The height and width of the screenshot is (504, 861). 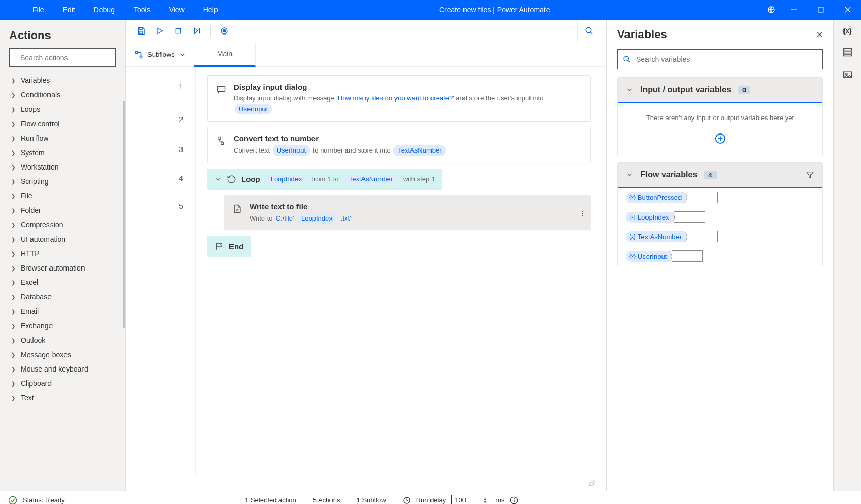 What do you see at coordinates (210, 10) in the screenshot?
I see `menu-help: Help` at bounding box center [210, 10].